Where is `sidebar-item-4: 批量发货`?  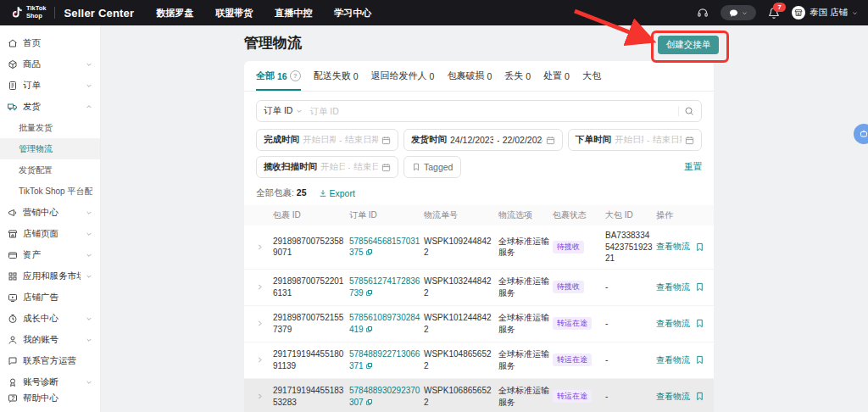 sidebar-item-4: 批量发货 is located at coordinates (50, 127).